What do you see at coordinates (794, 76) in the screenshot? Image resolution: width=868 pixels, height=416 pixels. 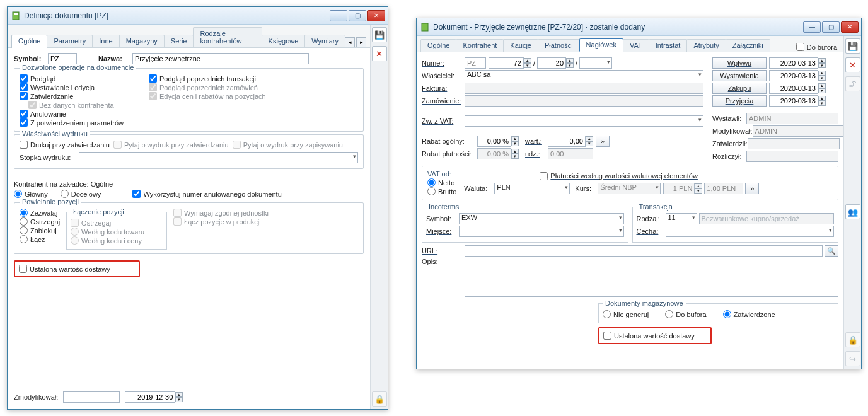 I see `date-wyst` at bounding box center [794, 76].